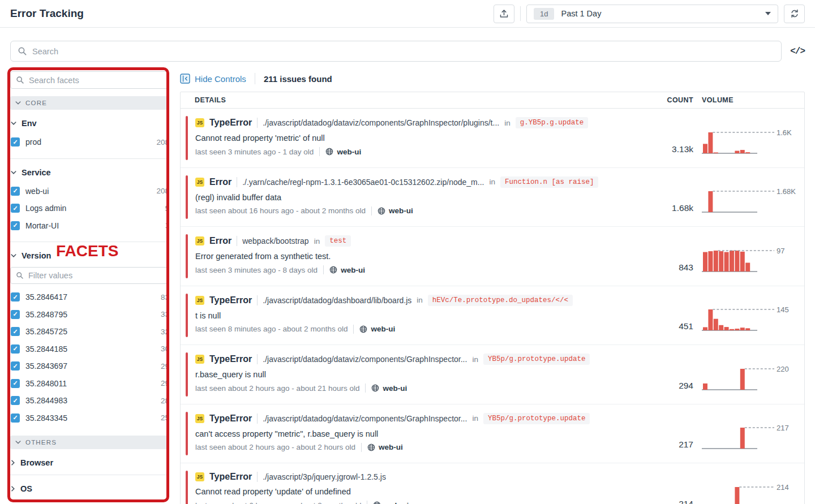 Image resolution: width=815 pixels, height=504 pixels. What do you see at coordinates (46, 315) in the screenshot?
I see `facet-value-label: 35.2848795` at bounding box center [46, 315].